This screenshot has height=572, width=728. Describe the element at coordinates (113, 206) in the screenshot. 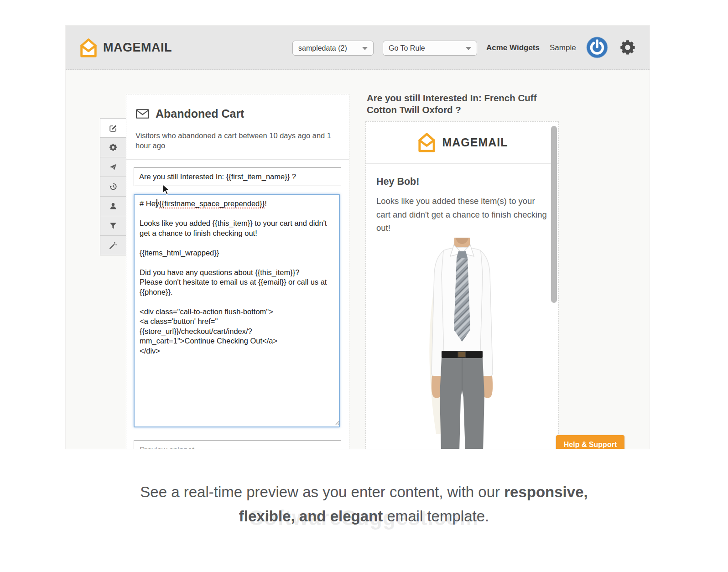

I see `user-icon` at that location.